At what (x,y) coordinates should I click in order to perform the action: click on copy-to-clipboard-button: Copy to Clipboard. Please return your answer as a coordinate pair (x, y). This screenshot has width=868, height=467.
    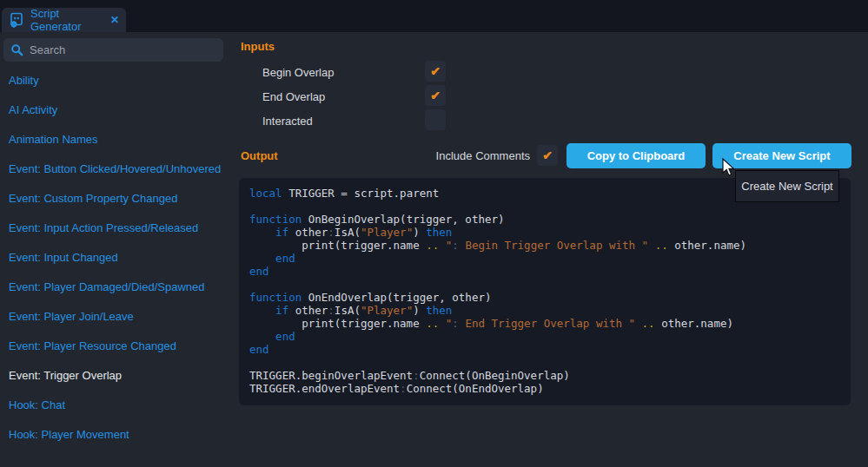
    Looking at the image, I should click on (636, 156).